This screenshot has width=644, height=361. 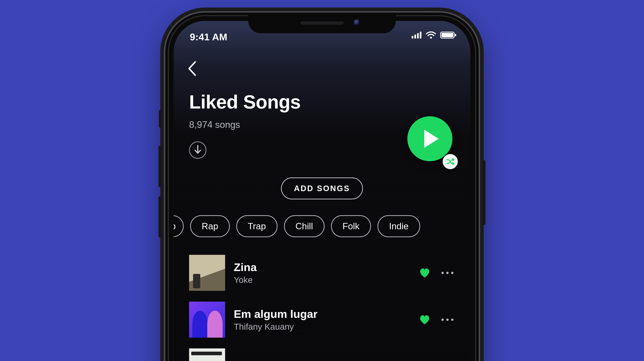 What do you see at coordinates (322, 320) in the screenshot?
I see `song-meta: Em algum lugarThifany Kauany` at bounding box center [322, 320].